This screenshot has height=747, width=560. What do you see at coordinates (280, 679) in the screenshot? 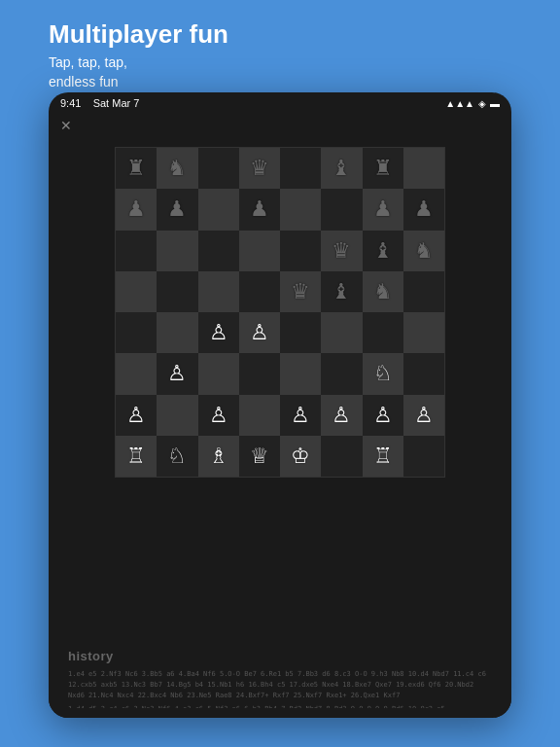
I see `history-section: history 1.e4 e5 2.Nf3 Nc6 3.Bb5 a6 4.Ba4…` at bounding box center [280, 679].